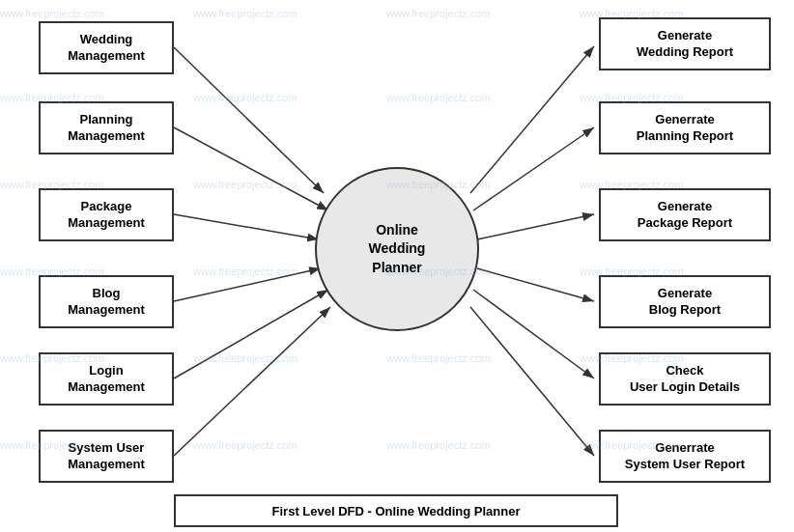 This screenshot has width=794, height=532. What do you see at coordinates (245, 445) in the screenshot?
I see `watermark-22: www.freeprojectz.com` at bounding box center [245, 445].